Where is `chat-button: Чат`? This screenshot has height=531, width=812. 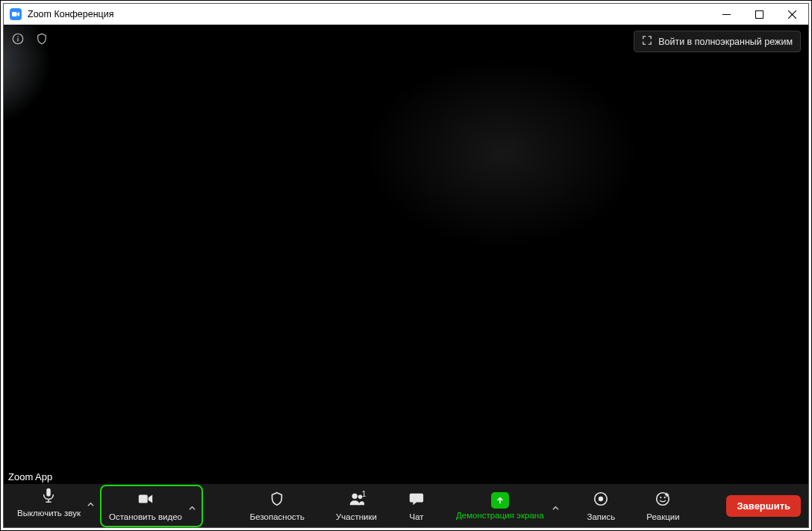
chat-button: Чат is located at coordinates (416, 506).